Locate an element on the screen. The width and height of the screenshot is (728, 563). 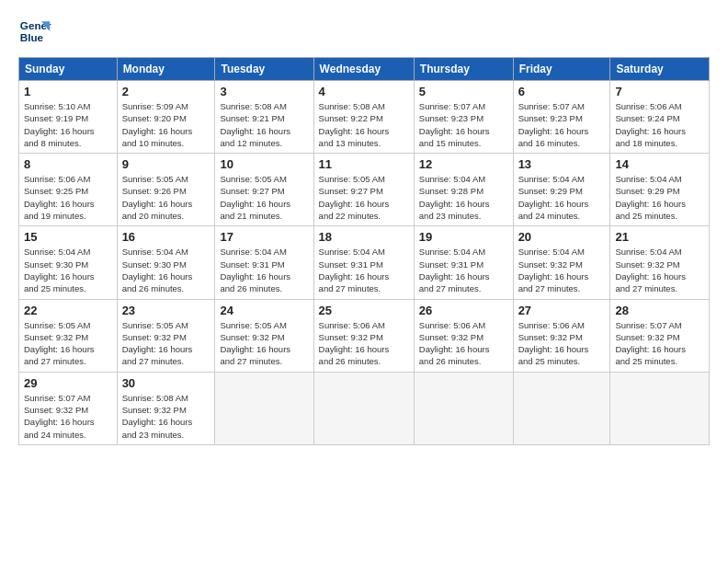
day-number: 2 is located at coordinates (166, 92).